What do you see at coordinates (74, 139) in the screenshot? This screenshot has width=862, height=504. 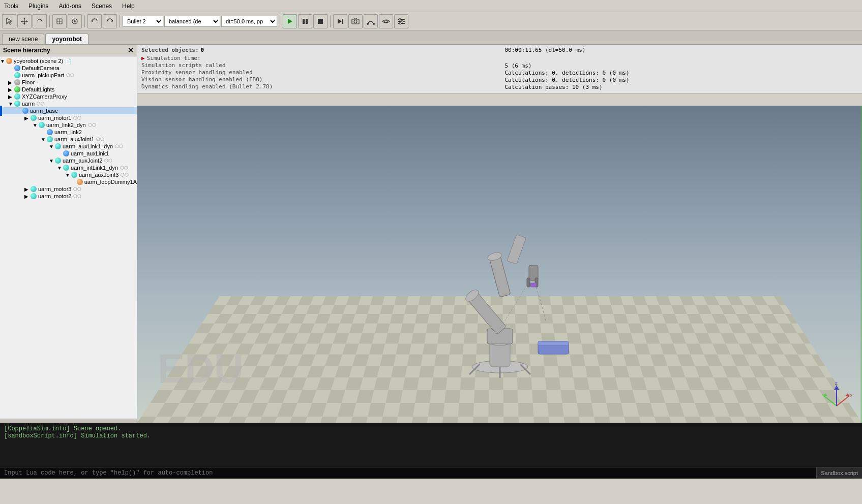 I see `label-auxjoint1: uarm_auxJoint1` at bounding box center [74, 139].